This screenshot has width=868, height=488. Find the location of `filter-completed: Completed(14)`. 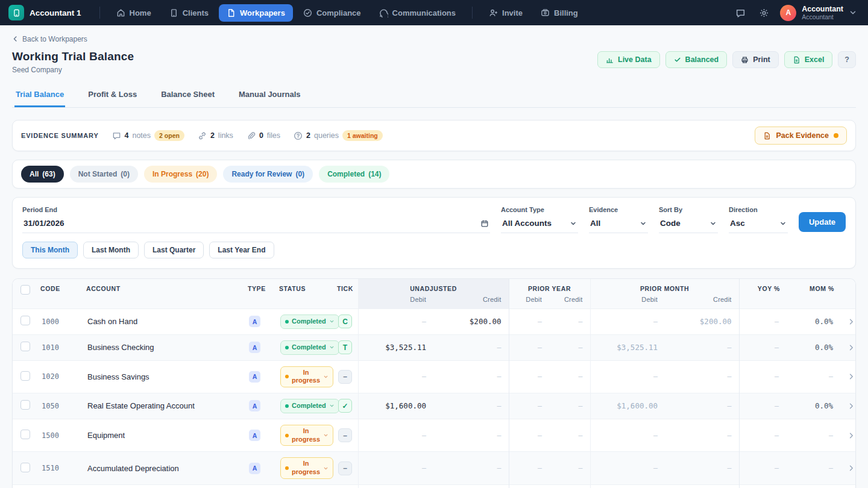

filter-completed: Completed(14) is located at coordinates (354, 174).